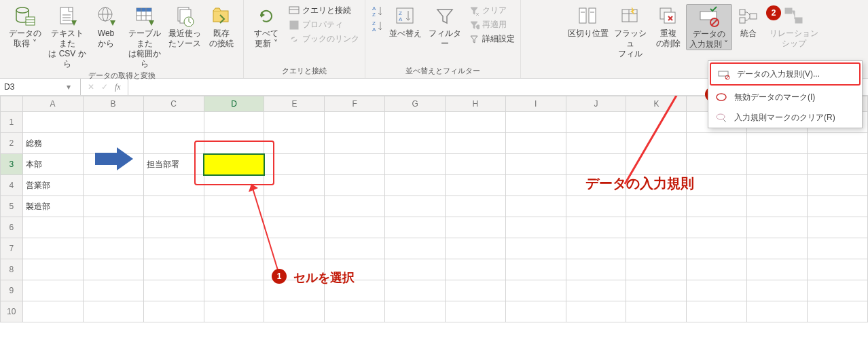 The width and height of the screenshot is (868, 353). I want to click on svg-text: A, so click(374, 8).